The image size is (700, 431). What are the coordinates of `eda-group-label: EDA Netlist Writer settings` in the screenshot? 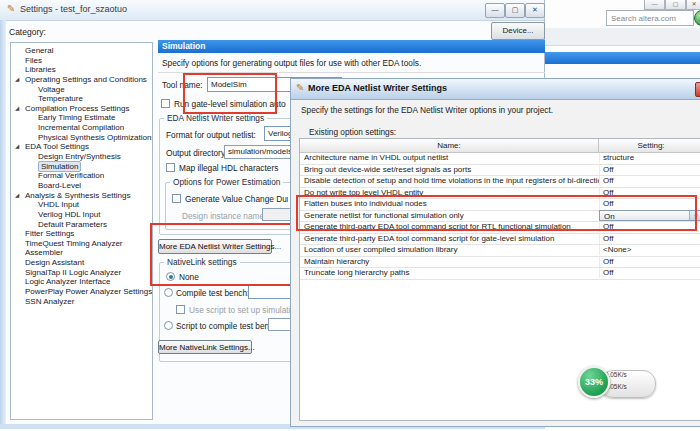 It's located at (216, 118).